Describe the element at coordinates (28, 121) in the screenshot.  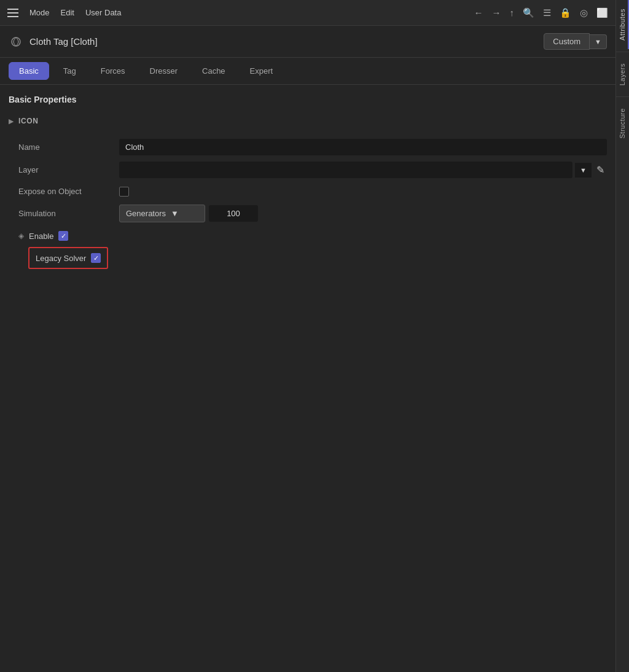
I see `icon-row-label: ICON` at that location.